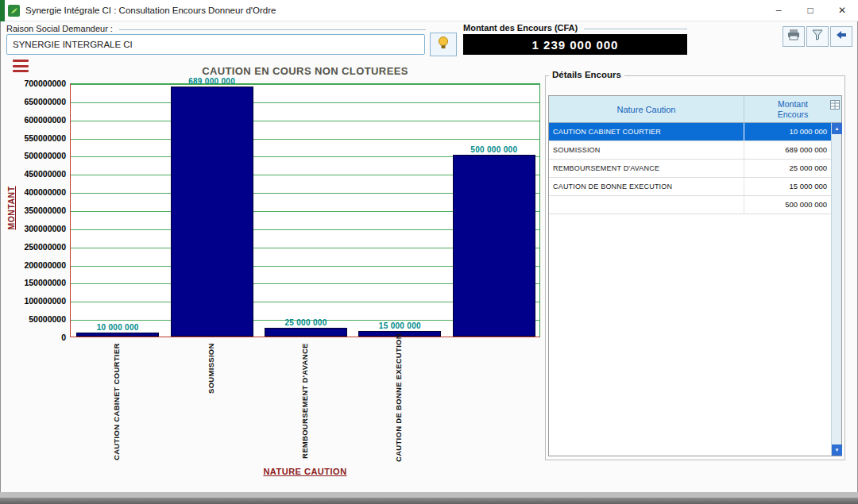  What do you see at coordinates (33, 174) in the screenshot?
I see `y-axis-tick-label: 450000000` at bounding box center [33, 174].